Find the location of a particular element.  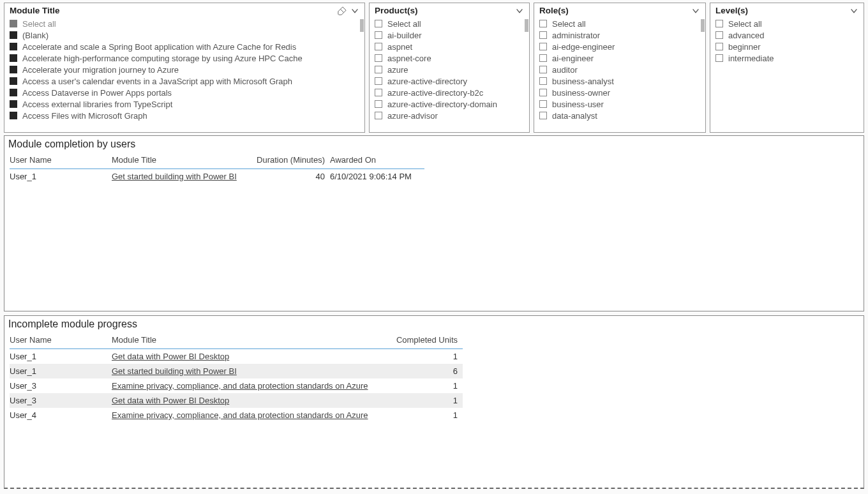

filter-item: administrator is located at coordinates (617, 35).